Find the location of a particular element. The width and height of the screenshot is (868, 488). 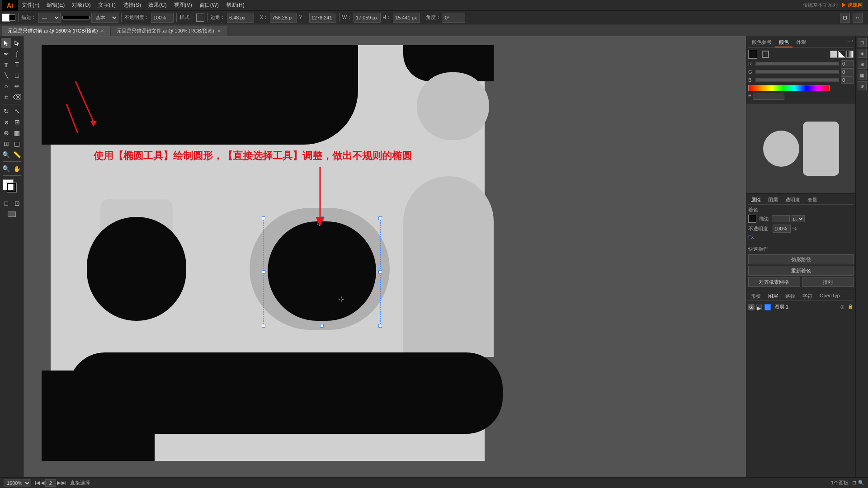

layer-visibility is located at coordinates (751, 307).